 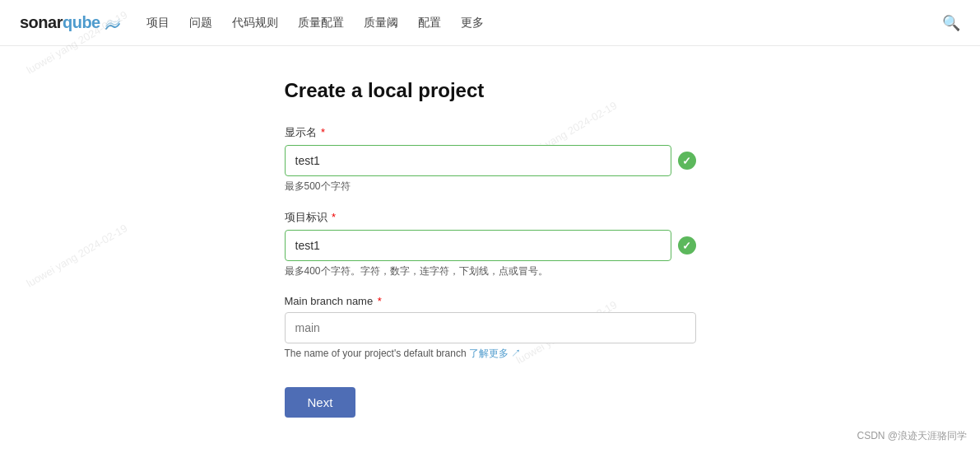 I want to click on search-icon: 🔍, so click(x=951, y=23).